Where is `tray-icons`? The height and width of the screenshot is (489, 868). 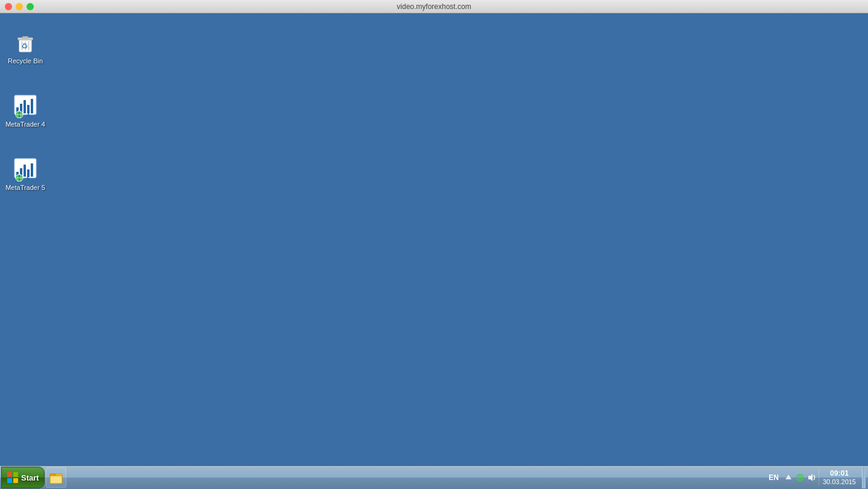 tray-icons is located at coordinates (800, 478).